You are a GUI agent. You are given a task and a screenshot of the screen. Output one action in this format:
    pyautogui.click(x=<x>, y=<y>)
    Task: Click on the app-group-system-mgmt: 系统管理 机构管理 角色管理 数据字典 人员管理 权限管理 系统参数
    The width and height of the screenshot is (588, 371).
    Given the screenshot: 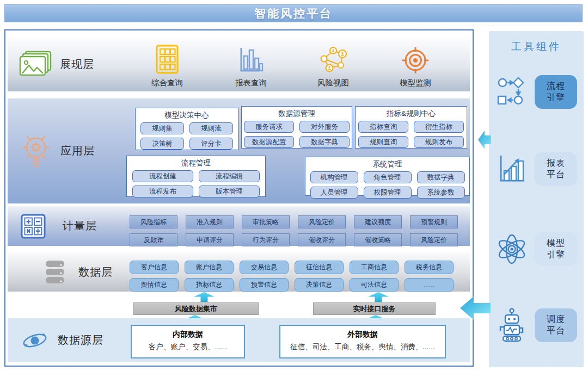 What is the action you would take?
    pyautogui.click(x=388, y=176)
    